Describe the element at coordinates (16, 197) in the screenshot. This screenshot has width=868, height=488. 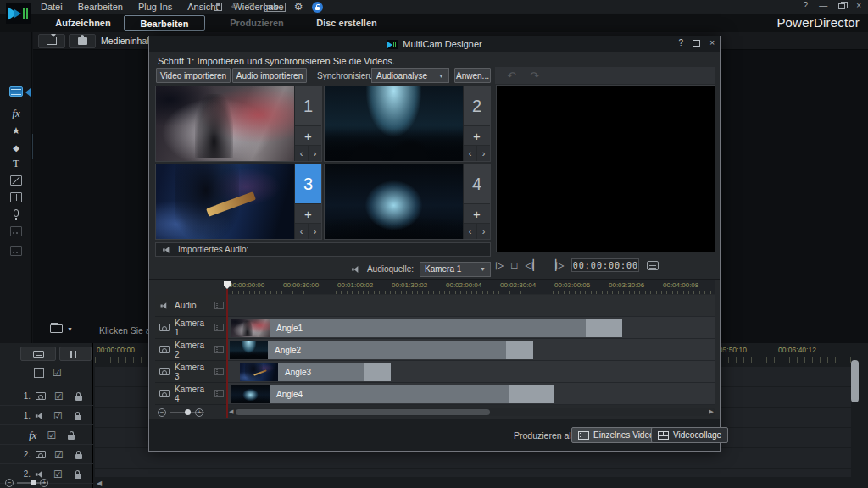
I see `sidebar-item-mixing-room` at that location.